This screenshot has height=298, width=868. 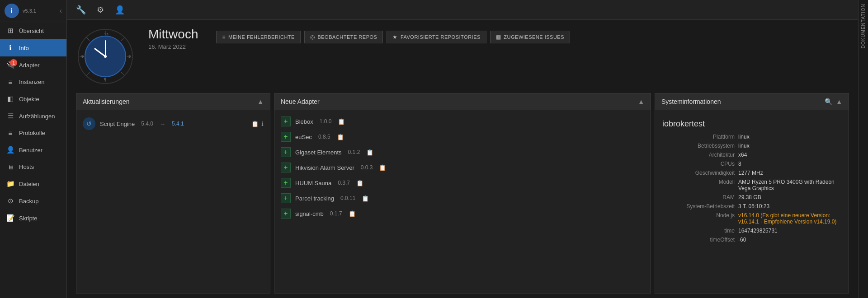 I want to click on sidebar-label-adapter: Adapter, so click(x=29, y=65).